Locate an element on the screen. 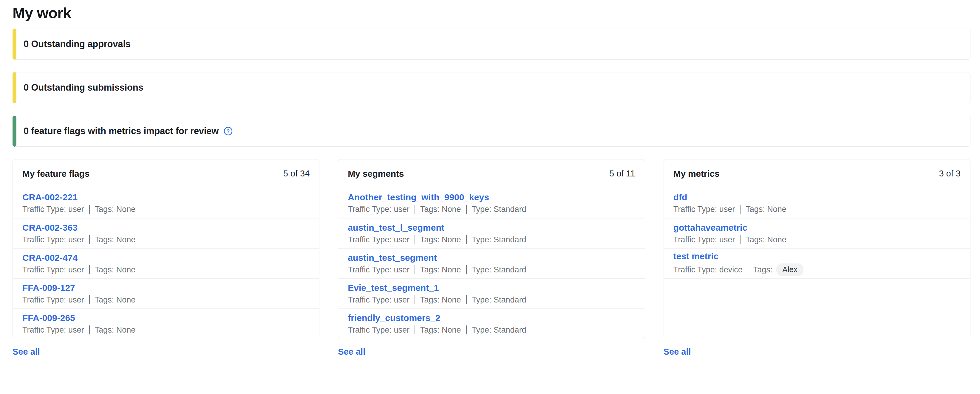 The width and height of the screenshot is (980, 394). card-count: 5 of 34 is located at coordinates (297, 173).